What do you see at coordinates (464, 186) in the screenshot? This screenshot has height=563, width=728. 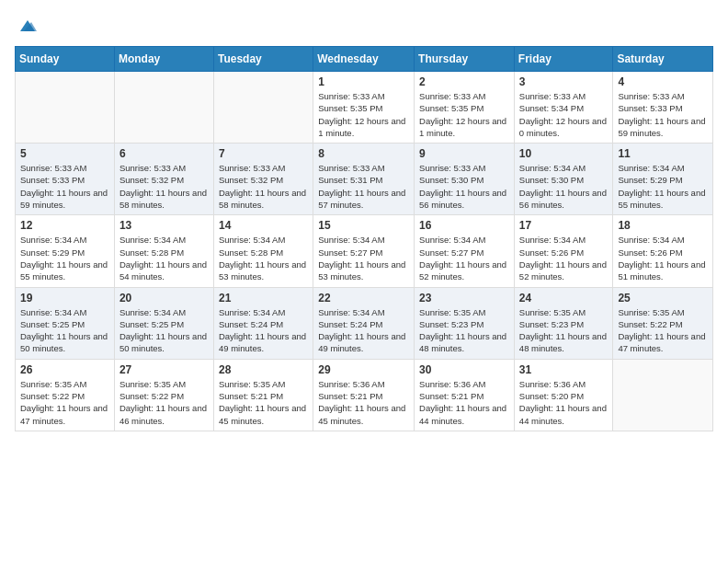 I see `day-info: Sunrise: 5:33 AM Sunset: 5:30 PM Dayligh…` at bounding box center [464, 186].